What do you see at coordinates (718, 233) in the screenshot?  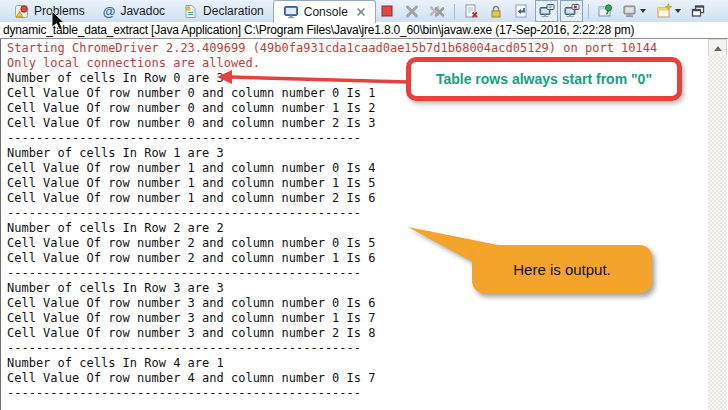 I see `scrollbar-track` at bounding box center [718, 233].